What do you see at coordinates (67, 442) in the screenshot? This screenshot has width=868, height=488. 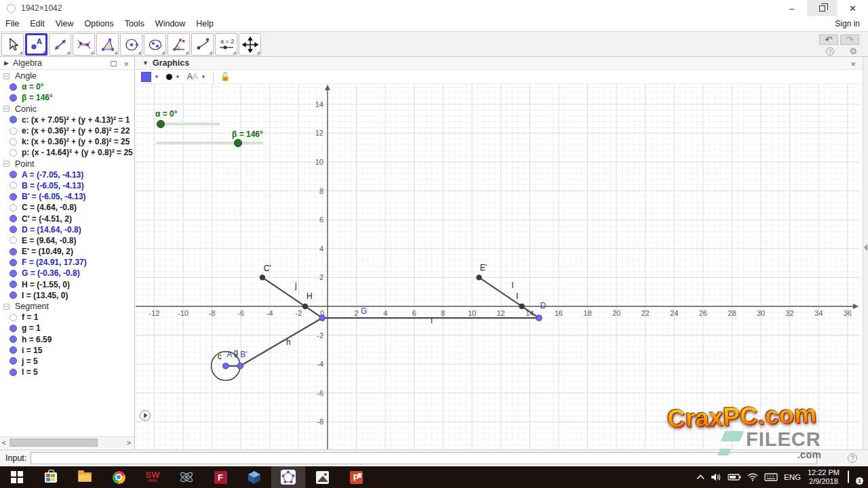 I see `algebra-horizontal-scrollbar: < >` at bounding box center [67, 442].